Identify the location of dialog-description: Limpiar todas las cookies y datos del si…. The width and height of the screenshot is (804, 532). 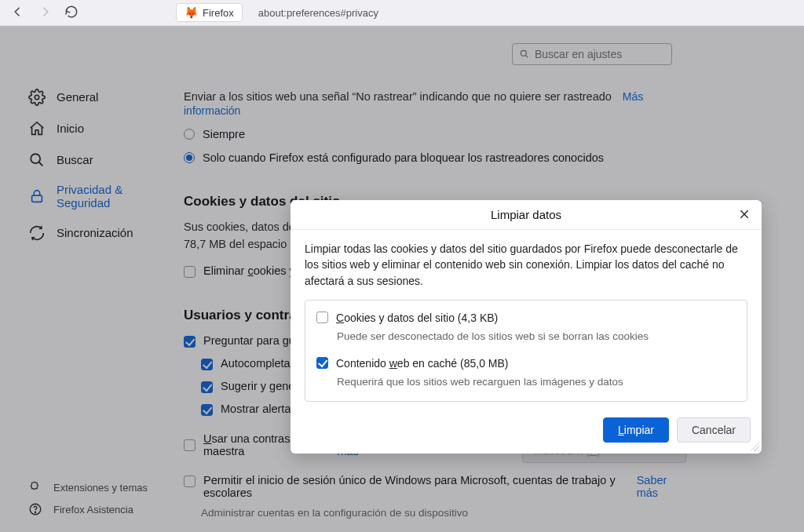
(526, 265).